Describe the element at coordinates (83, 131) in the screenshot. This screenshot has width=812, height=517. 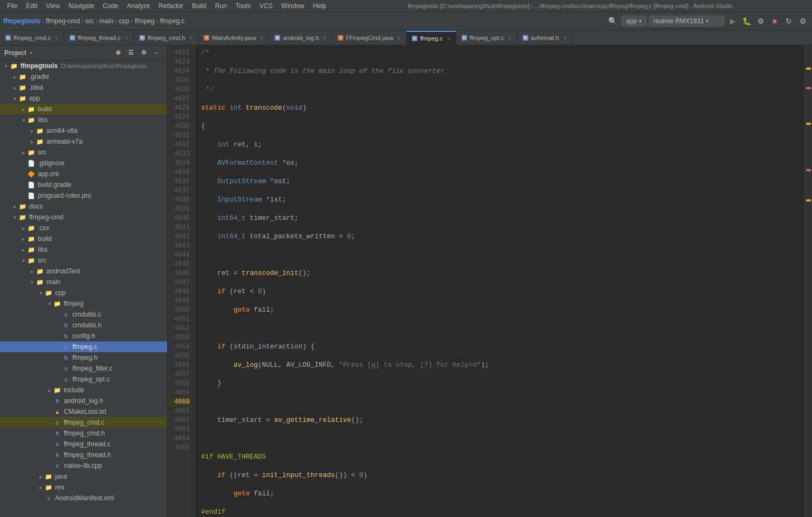
I see `tree-item-arm64: ▸ 📁 arm64-v8a` at that location.